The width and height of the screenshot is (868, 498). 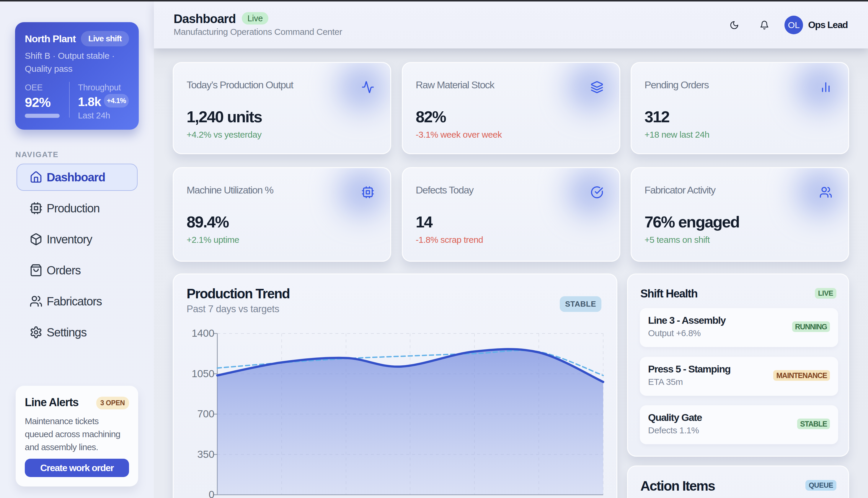 What do you see at coordinates (203, 374) in the screenshot?
I see `svg-text: 1050` at bounding box center [203, 374].